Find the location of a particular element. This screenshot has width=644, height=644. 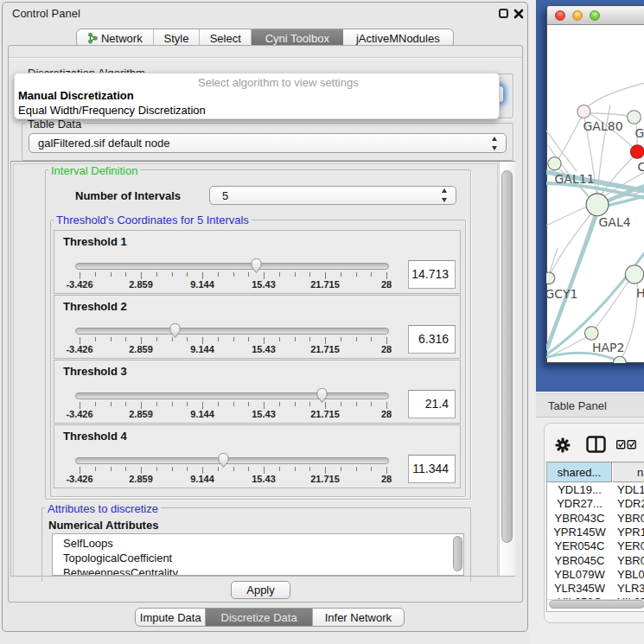

network-node-label: GAL3 is located at coordinates (640, 133).